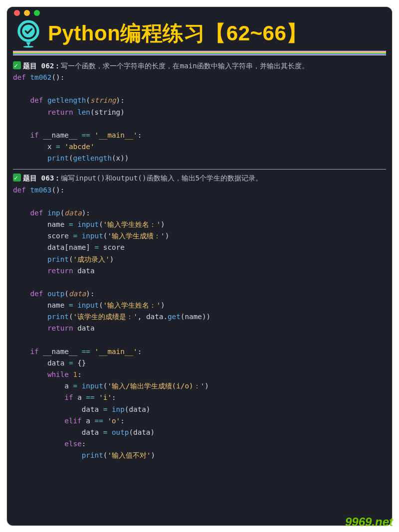 This screenshot has height=532, width=399. Describe the element at coordinates (200, 159) in the screenshot. I see `code-line: print(getlength(x))` at that location.